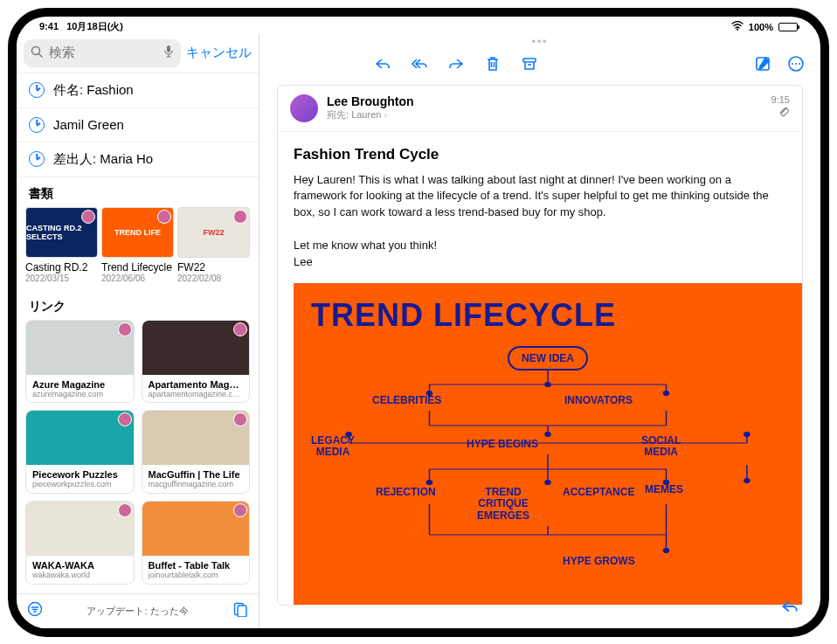 The height and width of the screenshot is (644, 837). Describe the element at coordinates (81, 27) in the screenshot. I see `status-left: 9:41 10月18日(火)` at that location.